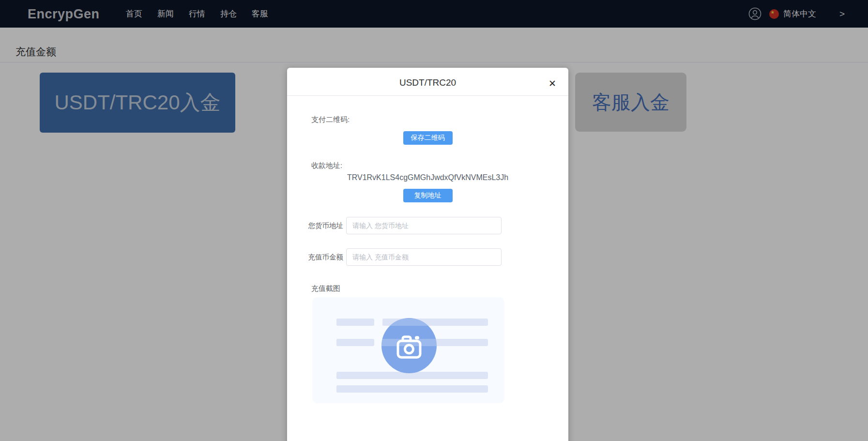 This screenshot has height=441, width=868. Describe the element at coordinates (409, 346) in the screenshot. I see `camera-circle` at that location.